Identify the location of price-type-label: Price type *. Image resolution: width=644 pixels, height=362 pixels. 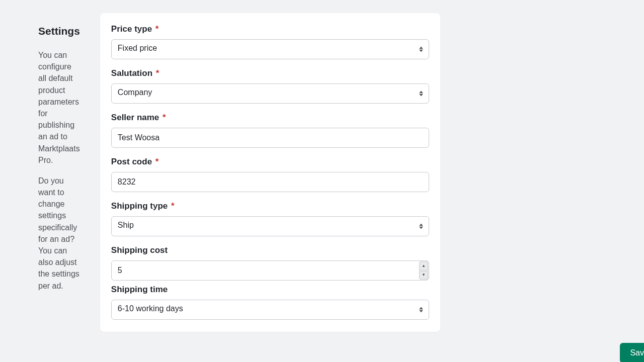
(270, 29).